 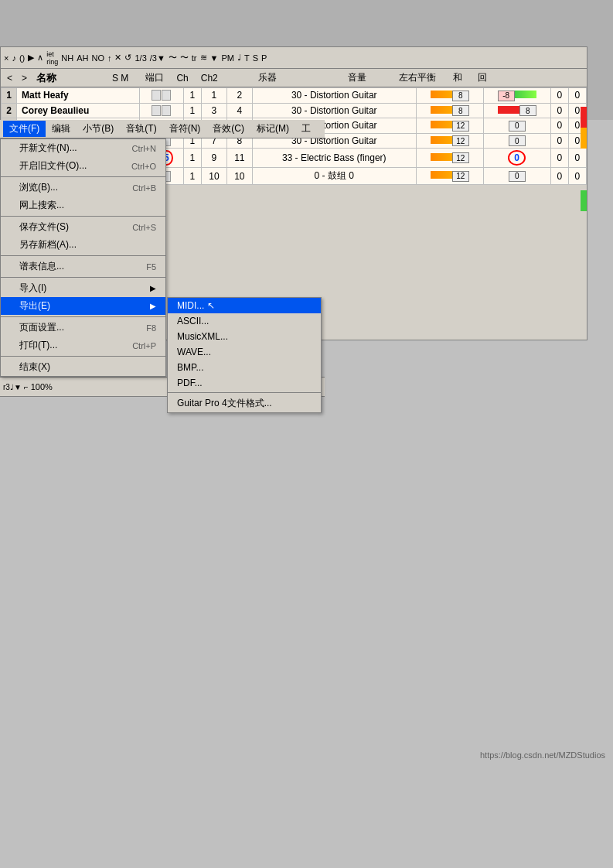 I want to click on vol-2: 8, so click(x=450, y=111).